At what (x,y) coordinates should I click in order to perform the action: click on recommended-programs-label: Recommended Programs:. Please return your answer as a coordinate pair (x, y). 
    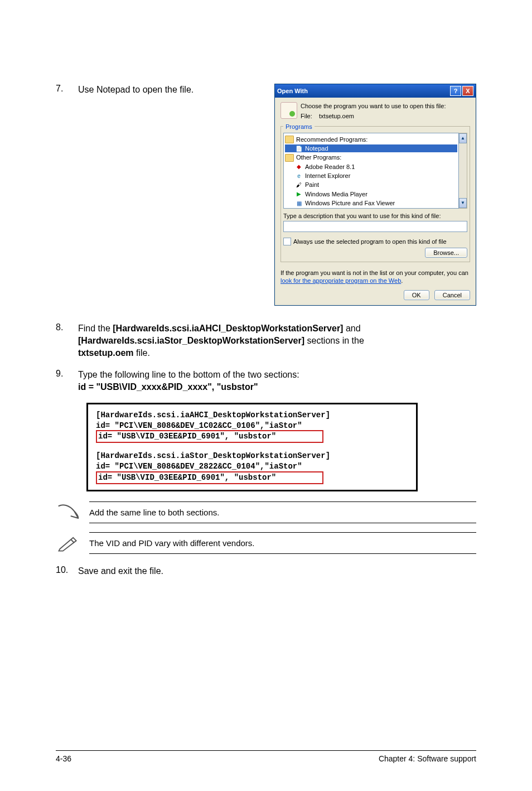
    Looking at the image, I should click on (332, 139).